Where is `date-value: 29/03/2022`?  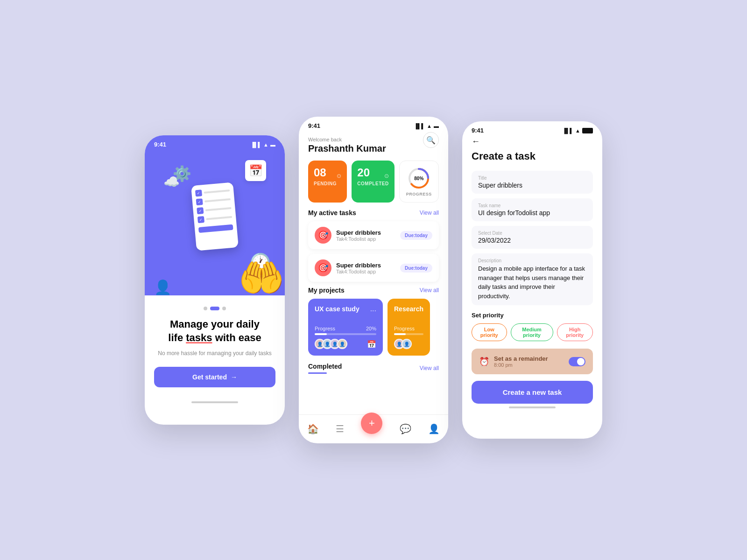 date-value: 29/03/2022 is located at coordinates (532, 240).